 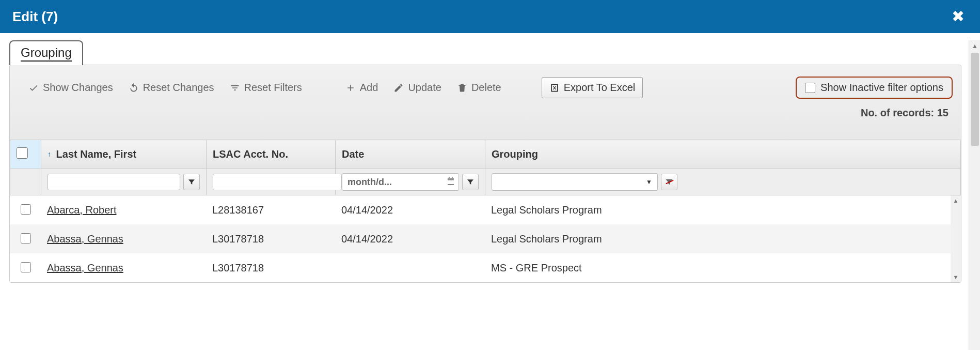 What do you see at coordinates (575, 182) in the screenshot?
I see `filter-grouping-dropdown: ▼` at bounding box center [575, 182].